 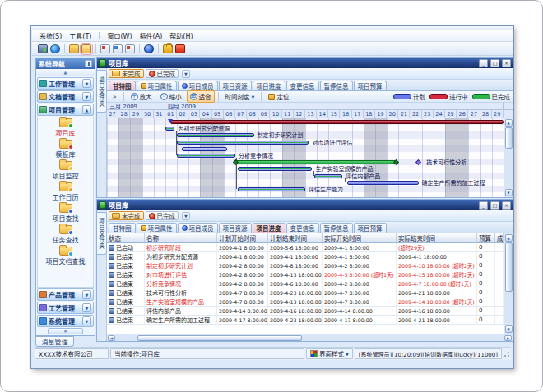 What do you see at coordinates (171, 97) in the screenshot?
I see `zoom-out-button: -缩小` at bounding box center [171, 97].